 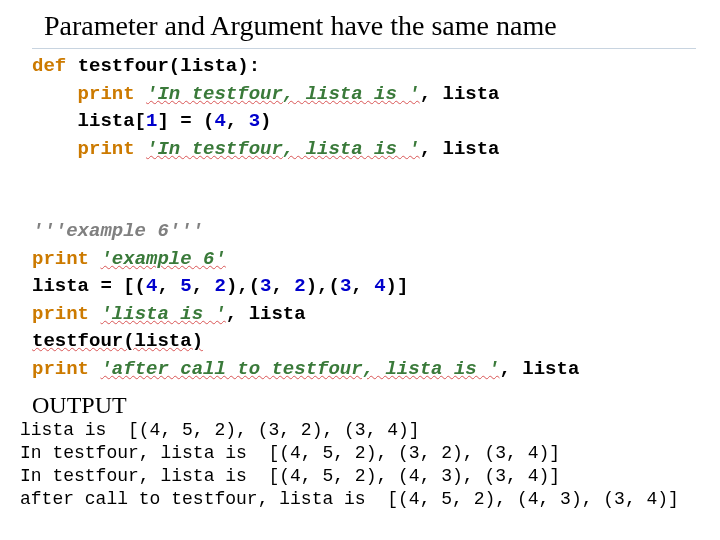 What do you see at coordinates (152, 121) in the screenshot?
I see `idx-num: 1` at bounding box center [152, 121].